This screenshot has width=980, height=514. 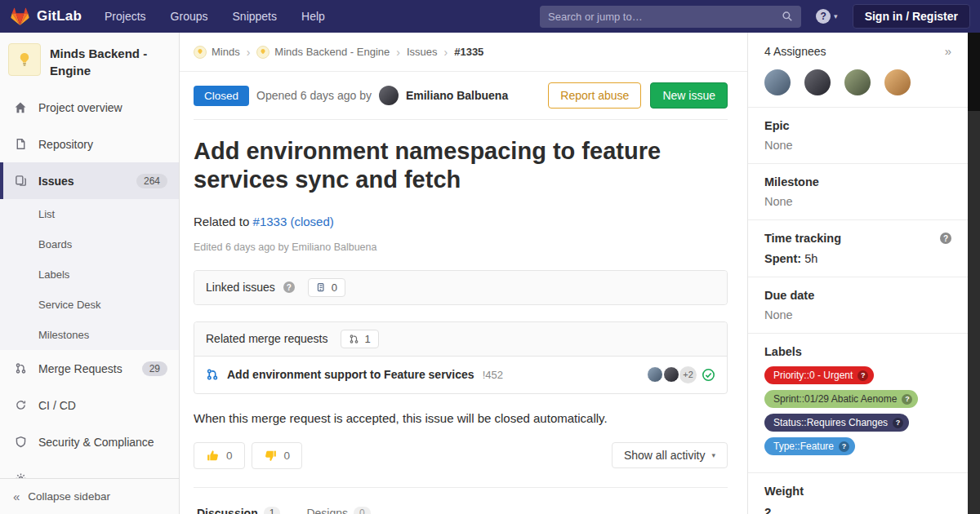 I want to click on merge-request-ref: !452, so click(x=493, y=375).